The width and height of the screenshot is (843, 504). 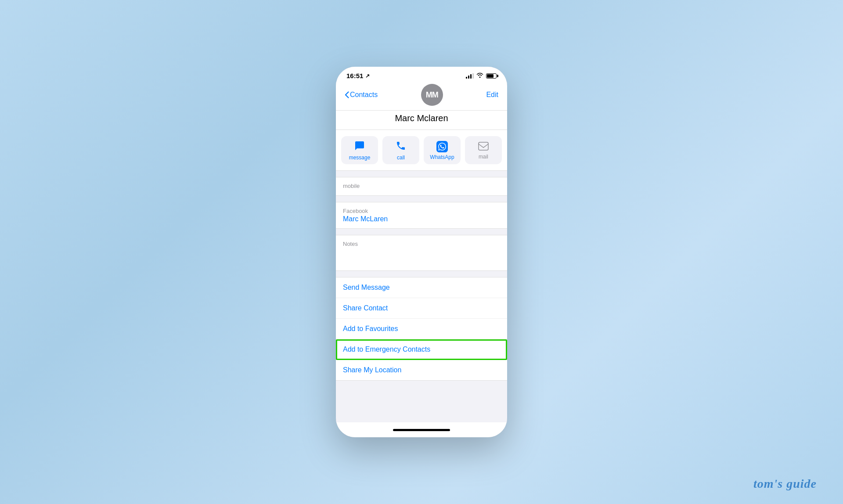 What do you see at coordinates (422, 97) in the screenshot?
I see `nav-bar: Contacts MM Edit` at bounding box center [422, 97].